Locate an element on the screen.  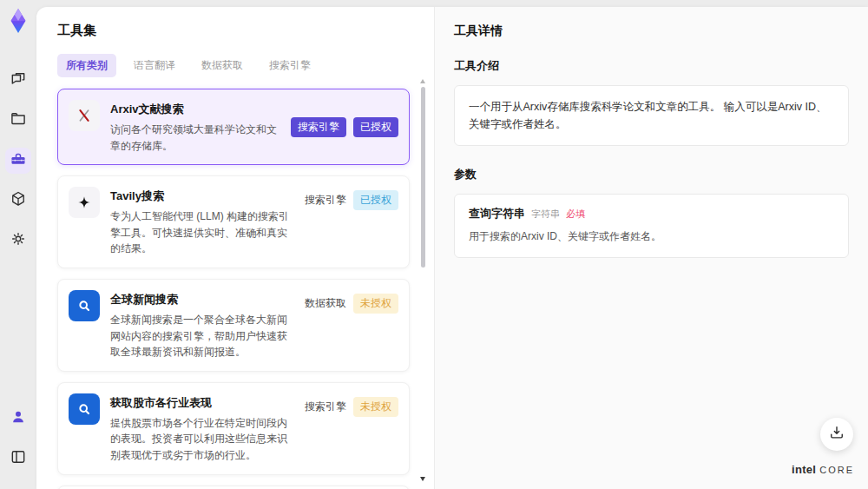
tool-description: 全球新闻搜索是一个聚合全球各大新闻网站内容的搜索引擎，帮助用户快速获取全球最新资… is located at coordinates (202, 336).